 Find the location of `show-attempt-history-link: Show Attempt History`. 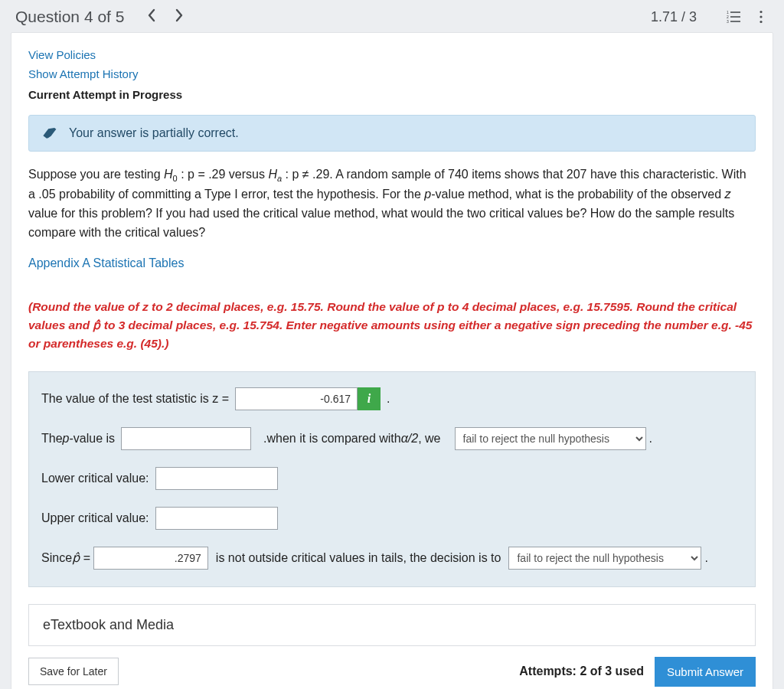

show-attempt-history-link: Show Attempt History is located at coordinates (392, 73).